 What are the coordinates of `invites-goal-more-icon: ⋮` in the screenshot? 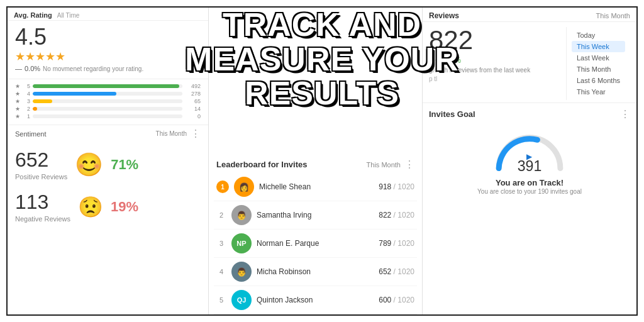 It's located at (625, 114).